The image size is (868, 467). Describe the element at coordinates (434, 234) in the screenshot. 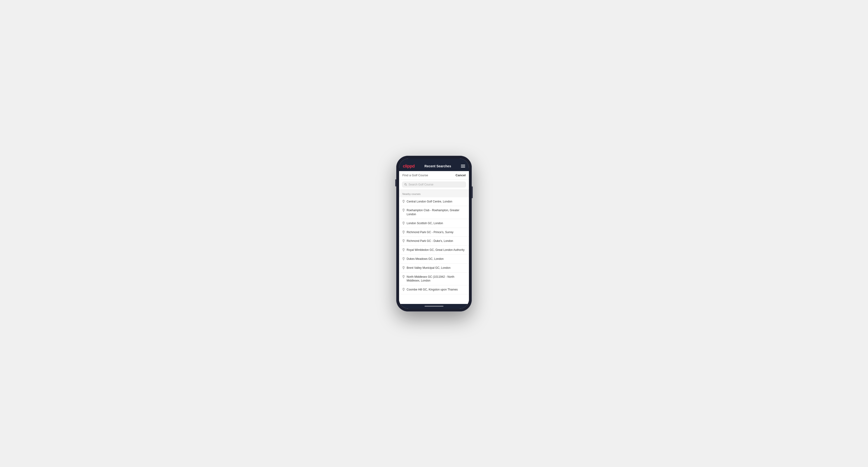

I see `phone-device: clippd Recent Searches Find a Golf Cours…` at that location.